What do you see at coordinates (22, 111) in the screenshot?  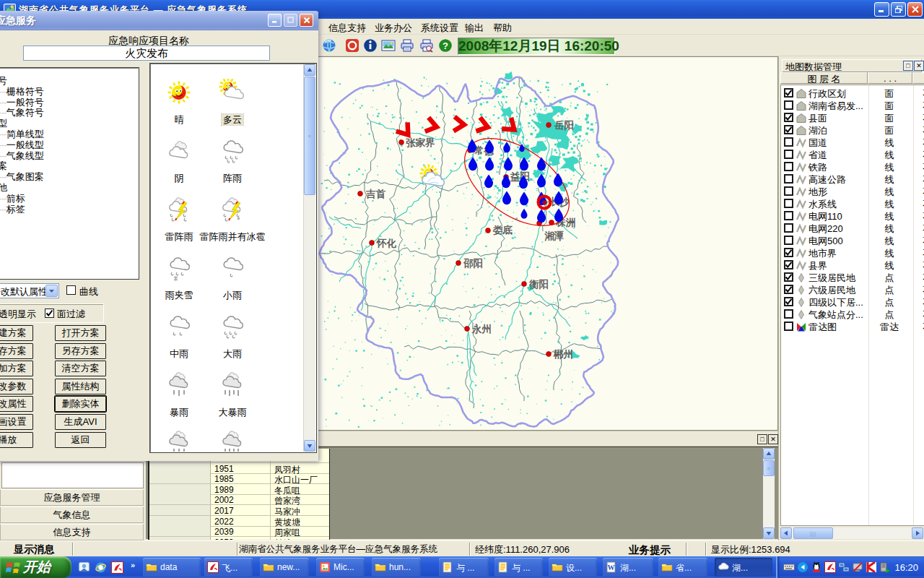 I see `tree-item-气象符号: ·····气象符号` at bounding box center [22, 111].